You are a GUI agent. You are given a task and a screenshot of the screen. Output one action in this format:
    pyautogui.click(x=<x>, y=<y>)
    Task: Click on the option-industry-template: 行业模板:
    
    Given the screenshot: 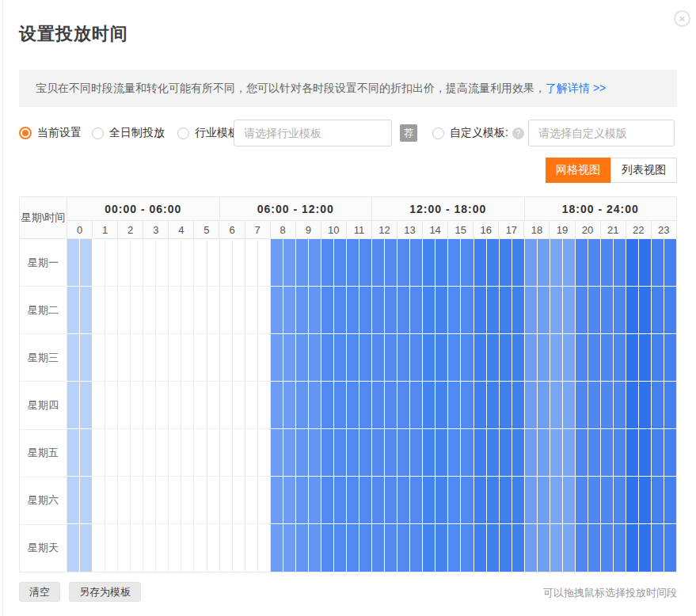 What is the action you would take?
    pyautogui.click(x=210, y=133)
    